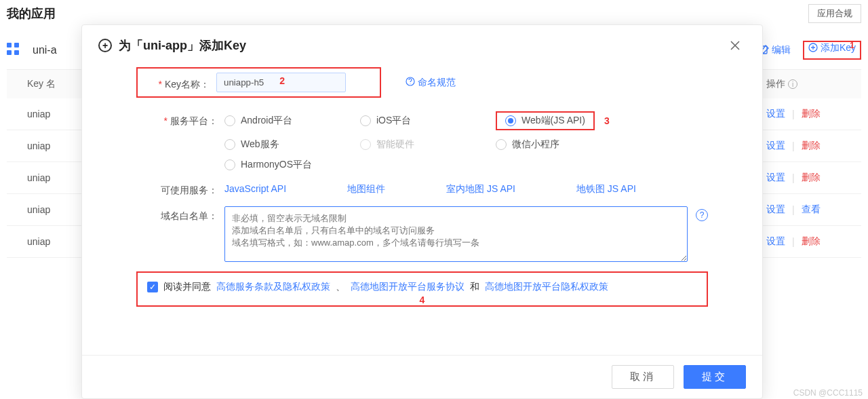 This screenshot has width=868, height=399. Describe the element at coordinates (31, 14) in the screenshot. I see `page-title: 我的应用` at that location.